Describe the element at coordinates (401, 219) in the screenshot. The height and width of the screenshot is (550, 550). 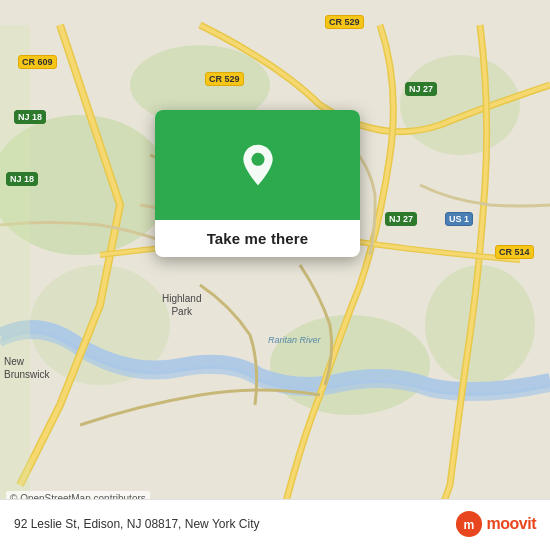
I see `road-label-nj27-mid: NJ 27` at that location.